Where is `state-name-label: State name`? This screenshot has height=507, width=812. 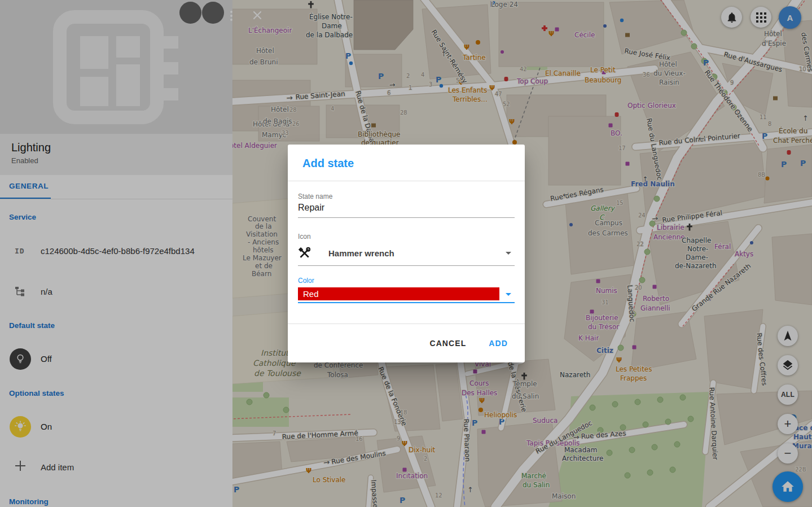
state-name-label: State name is located at coordinates (406, 196).